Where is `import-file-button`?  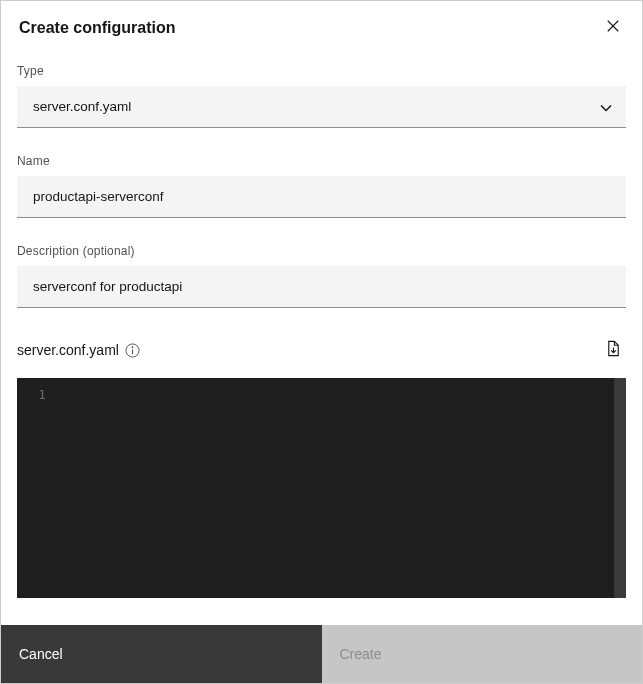
import-file-button is located at coordinates (614, 350).